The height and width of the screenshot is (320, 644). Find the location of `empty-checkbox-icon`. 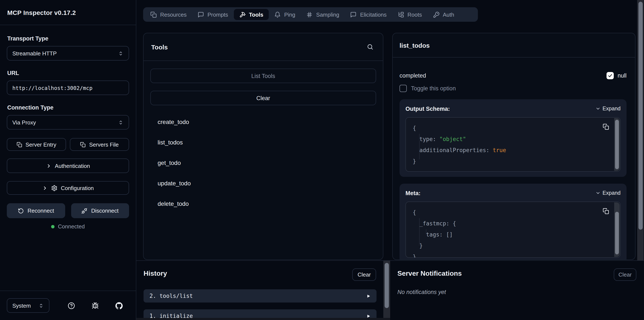

empty-checkbox-icon is located at coordinates (403, 88).